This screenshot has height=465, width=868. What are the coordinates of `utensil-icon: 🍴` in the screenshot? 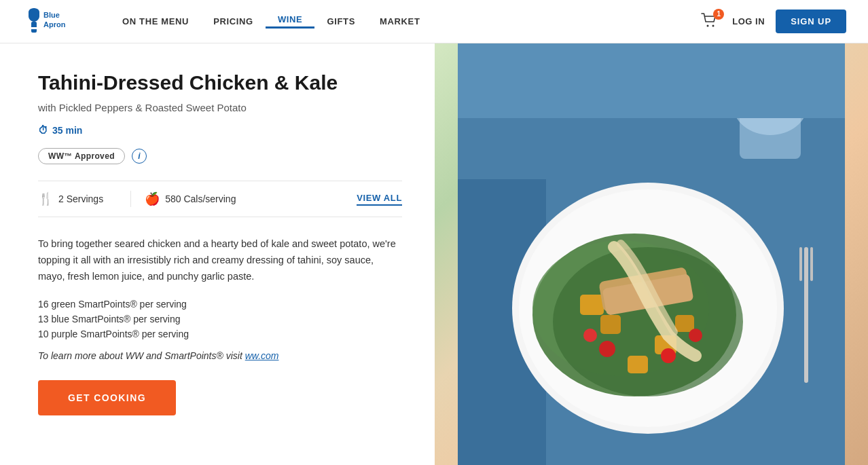 It's located at (46, 199).